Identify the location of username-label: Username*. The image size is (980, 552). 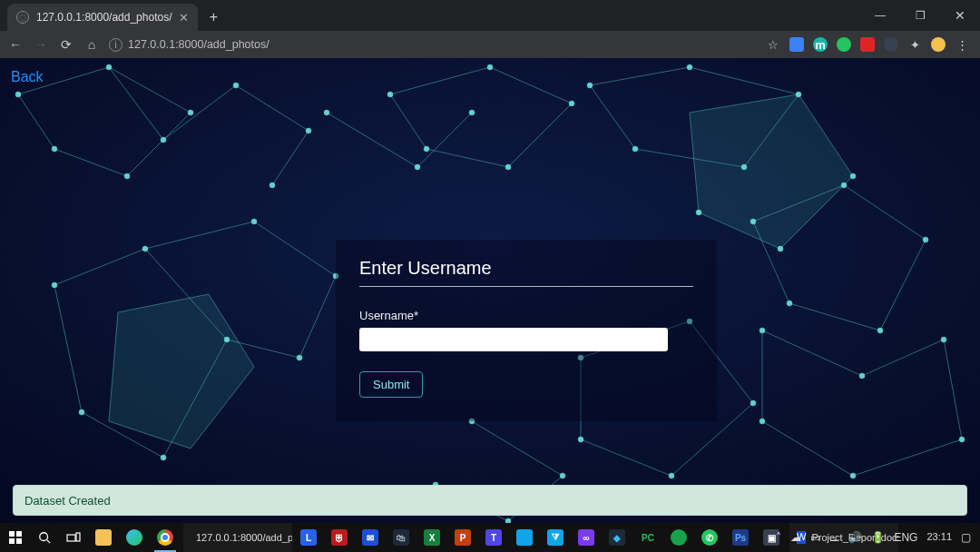
(526, 316).